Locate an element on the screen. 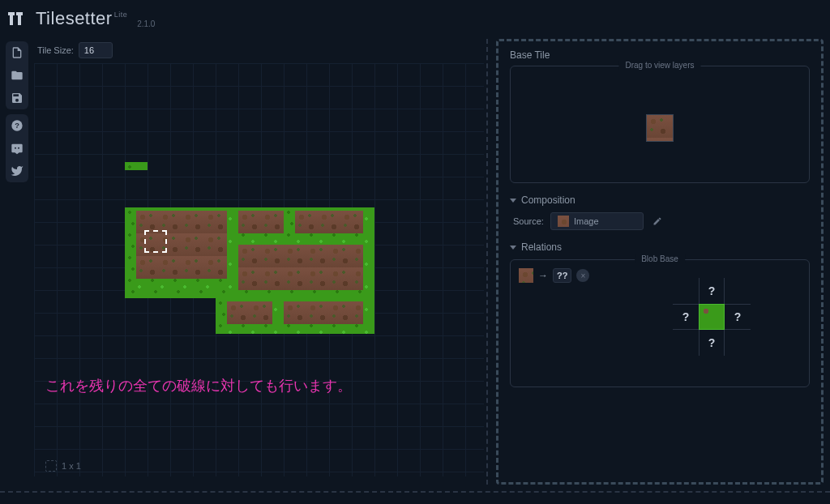 The image size is (830, 504). edit-source-button is located at coordinates (657, 221).